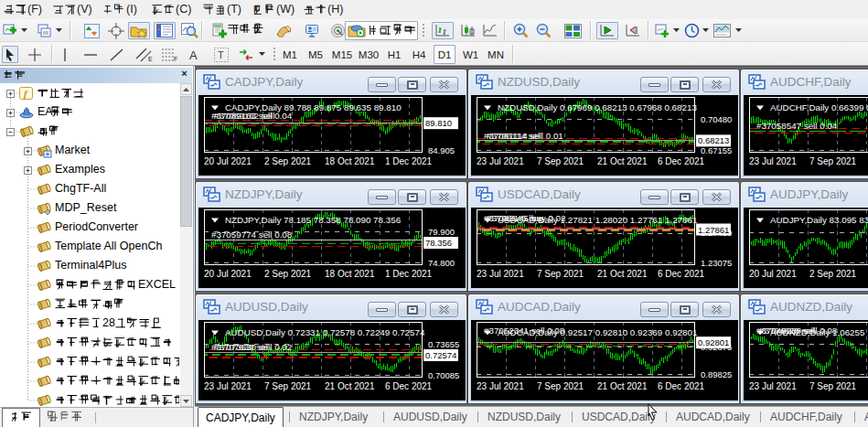  I want to click on svg-text: #37059774 sell 0.08, so click(252, 234).